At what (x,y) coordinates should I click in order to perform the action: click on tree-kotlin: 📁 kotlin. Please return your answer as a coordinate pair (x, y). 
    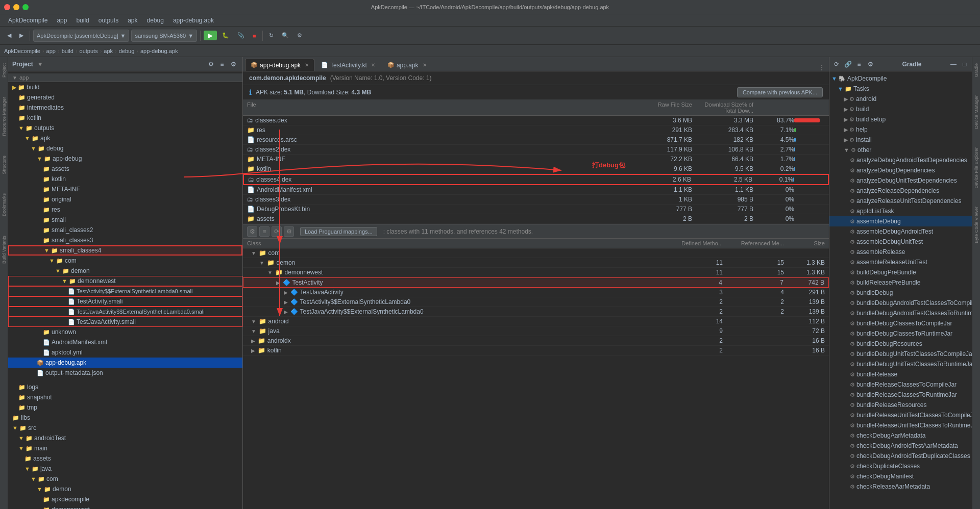
    Looking at the image, I should click on (126, 118).